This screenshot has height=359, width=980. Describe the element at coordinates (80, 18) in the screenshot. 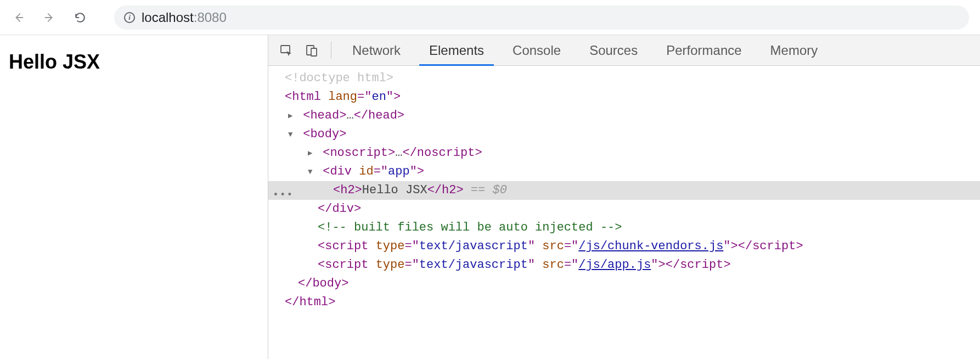

I see `reload-button` at that location.